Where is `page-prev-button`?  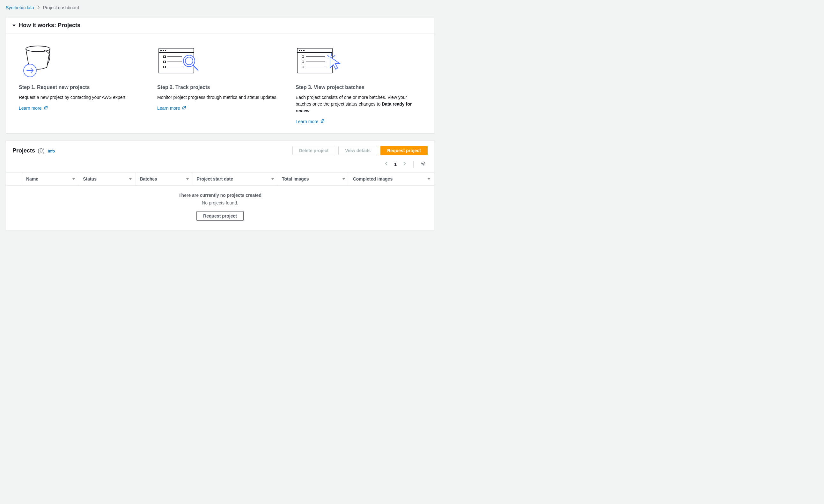
page-prev-button is located at coordinates (386, 165).